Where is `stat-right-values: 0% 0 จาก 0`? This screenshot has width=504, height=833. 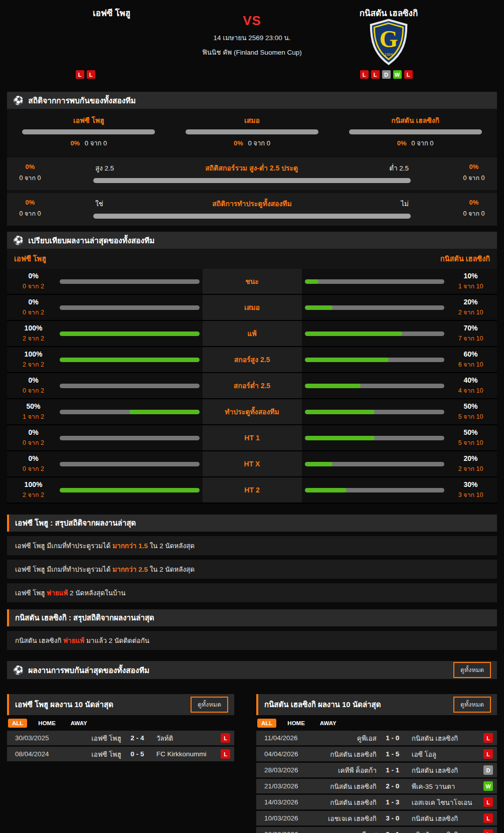
stat-right-values: 0% 0 จาก 0 is located at coordinates (474, 209).